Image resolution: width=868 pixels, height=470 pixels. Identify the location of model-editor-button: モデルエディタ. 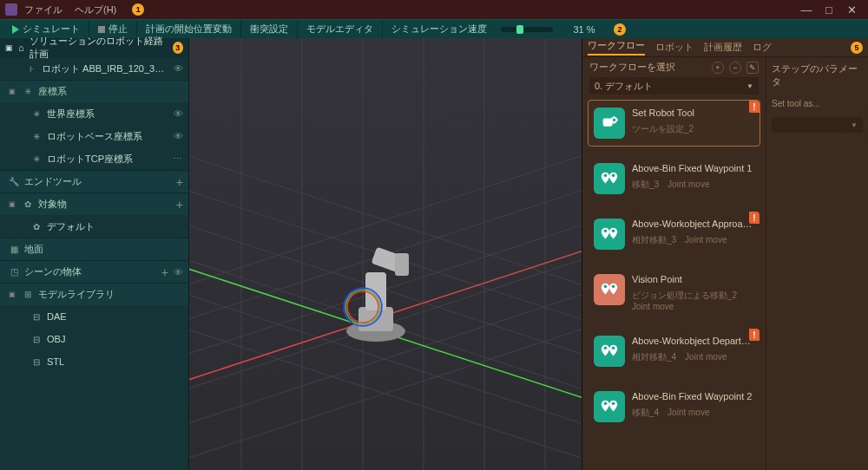
(340, 29).